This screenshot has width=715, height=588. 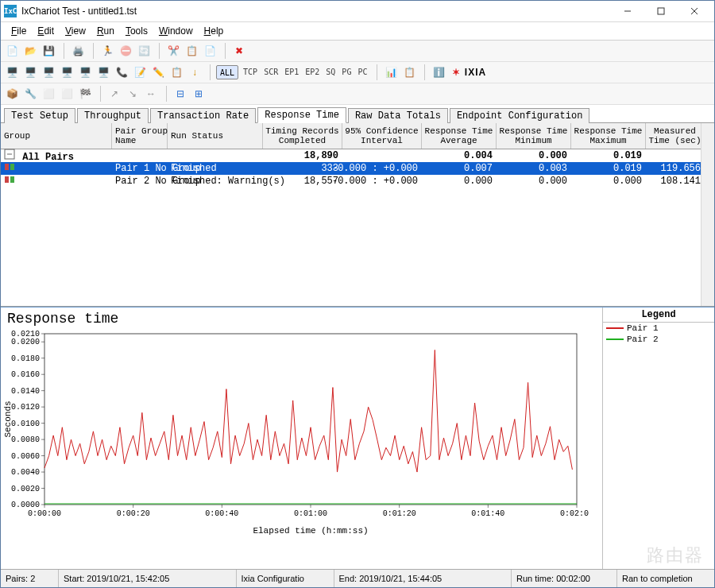 What do you see at coordinates (30, 72) in the screenshot?
I see `pair-multi-icon: 🖥️` at bounding box center [30, 72].